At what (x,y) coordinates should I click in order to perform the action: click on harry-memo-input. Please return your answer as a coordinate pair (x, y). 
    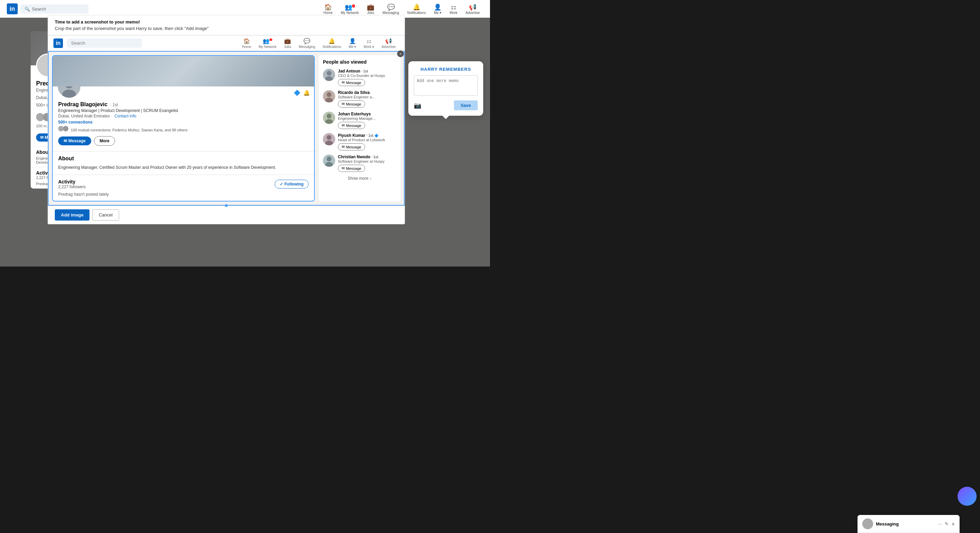
    Looking at the image, I should click on (446, 85).